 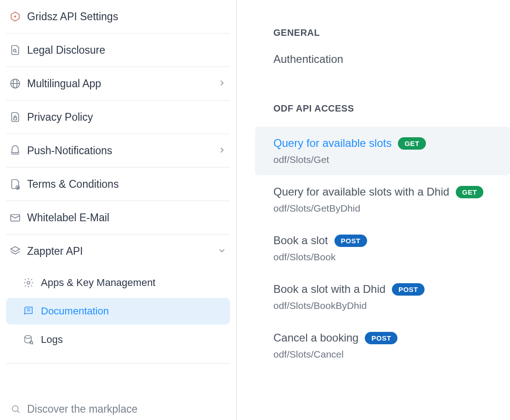 What do you see at coordinates (382, 248) in the screenshot?
I see `endpoint-book-slot: Book a slot POST odf/Slots/Book` at bounding box center [382, 248].